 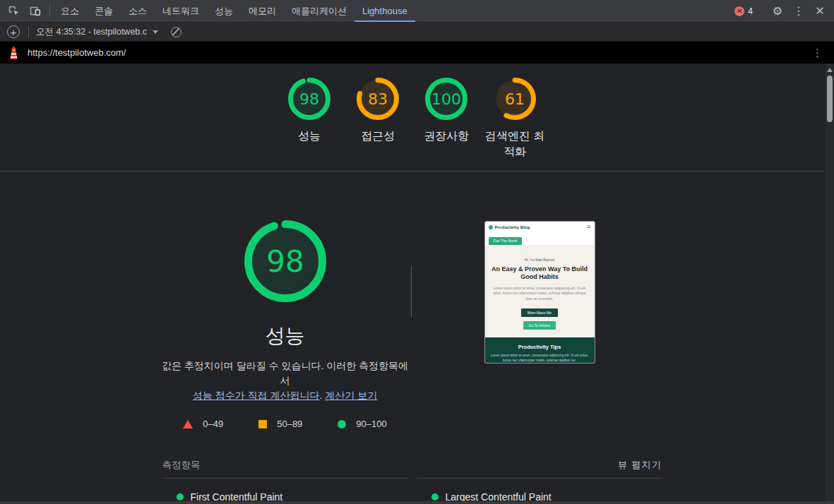 What do you see at coordinates (516, 118) in the screenshot?
I see `category-seo: 61검색엔진 최적화` at bounding box center [516, 118].